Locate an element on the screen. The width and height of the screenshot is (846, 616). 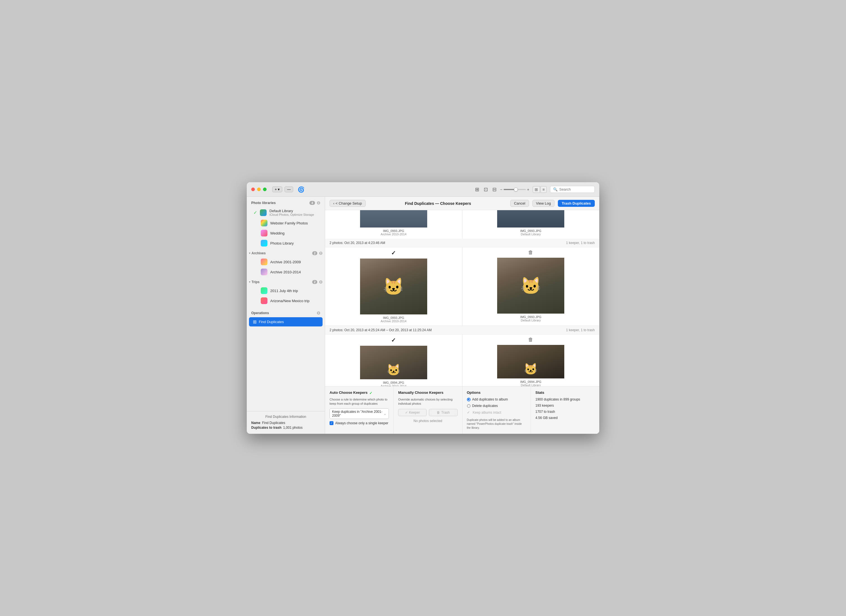
sidebar-item-trip2: Arizona/New Mexico trip is located at coordinates (286, 301).